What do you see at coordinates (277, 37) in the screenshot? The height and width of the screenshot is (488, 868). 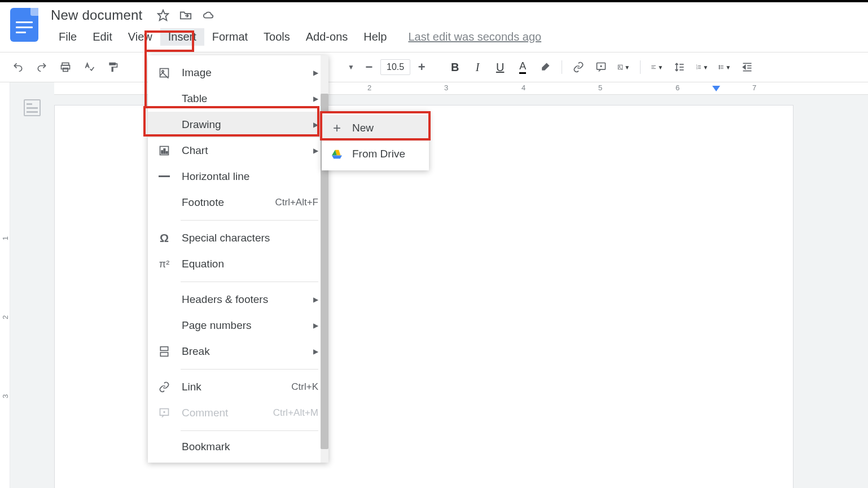 I see `menu-tools: Tools` at bounding box center [277, 37].